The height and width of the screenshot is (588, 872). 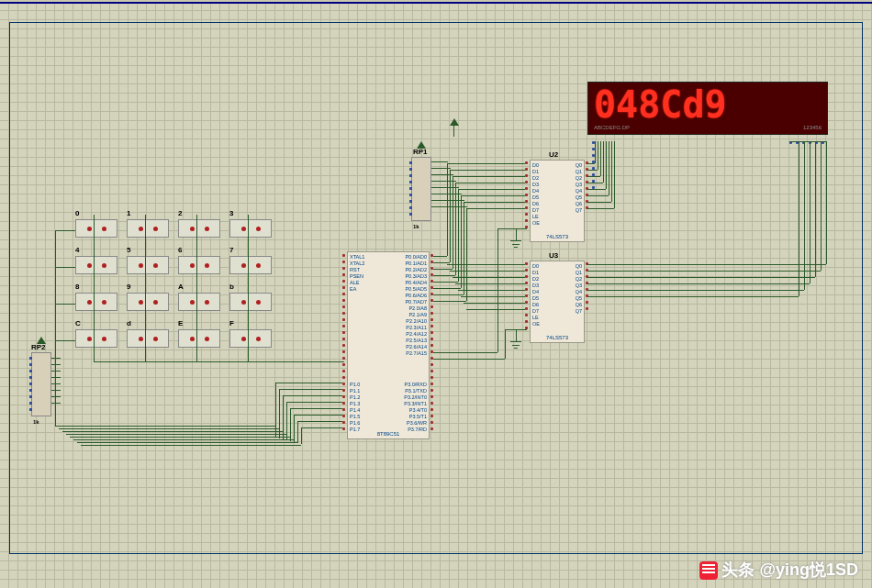 What do you see at coordinates (231, 286) in the screenshot?
I see `key-label: b` at bounding box center [231, 286].